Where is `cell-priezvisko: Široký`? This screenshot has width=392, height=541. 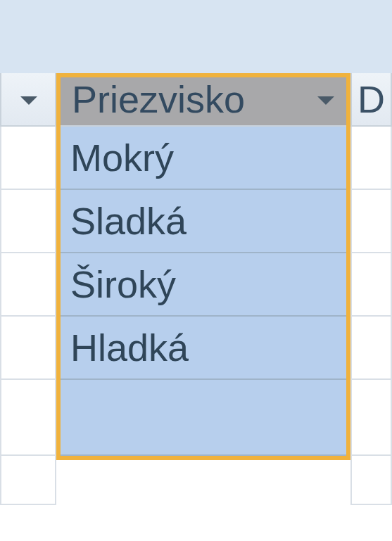 cell-priezvisko: Široký is located at coordinates (203, 285).